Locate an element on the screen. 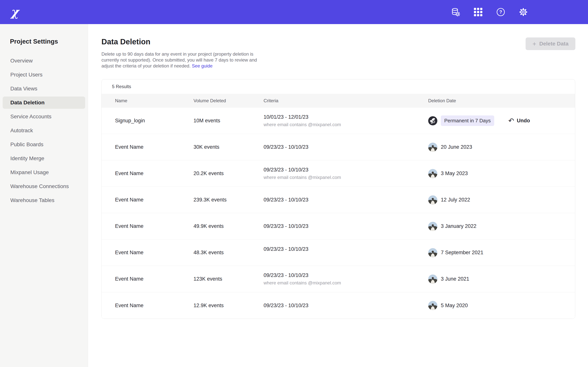 Image resolution: width=588 pixels, height=367 pixels. sidebar-item-warehouse-connections: Warehouse Connections is located at coordinates (44, 186).